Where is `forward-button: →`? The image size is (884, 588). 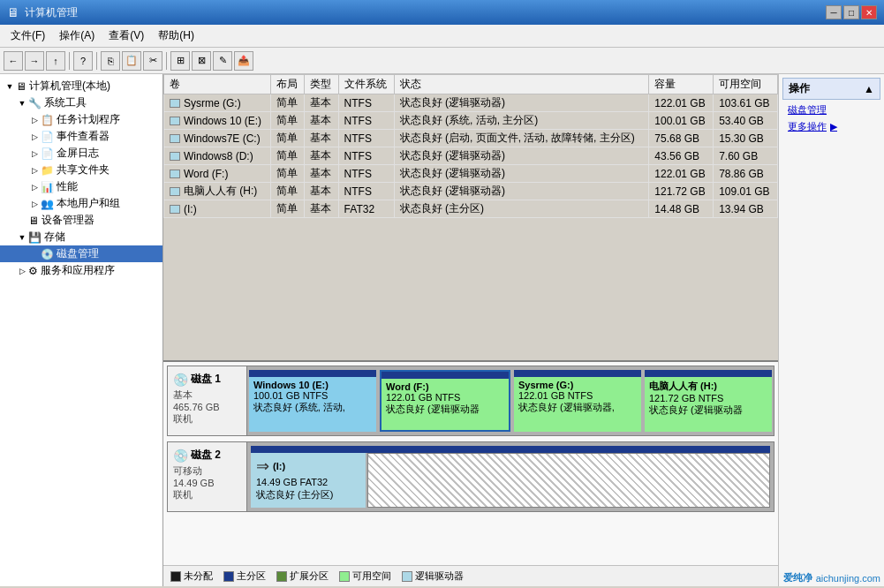
forward-button: → is located at coordinates (34, 61).